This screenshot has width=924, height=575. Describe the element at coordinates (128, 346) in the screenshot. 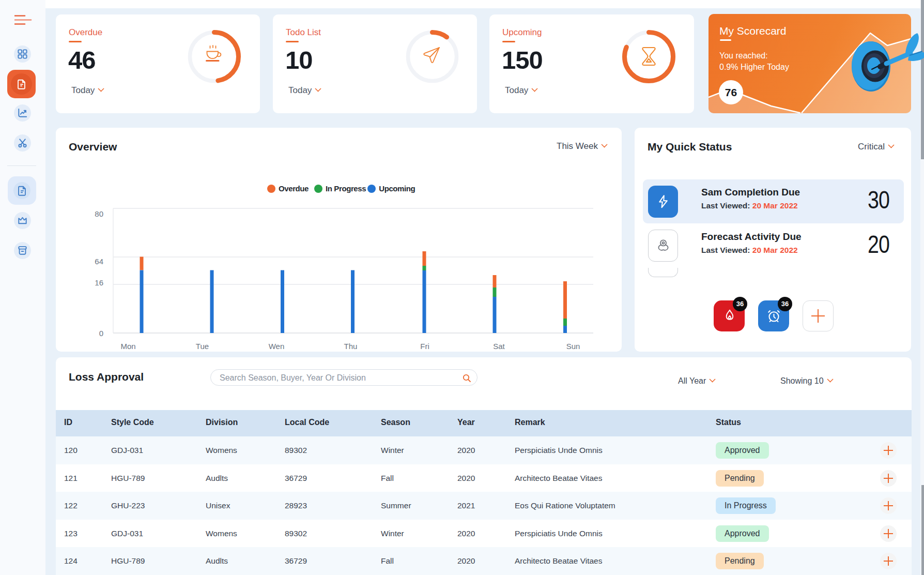

I see `svg-text: Mon` at that location.